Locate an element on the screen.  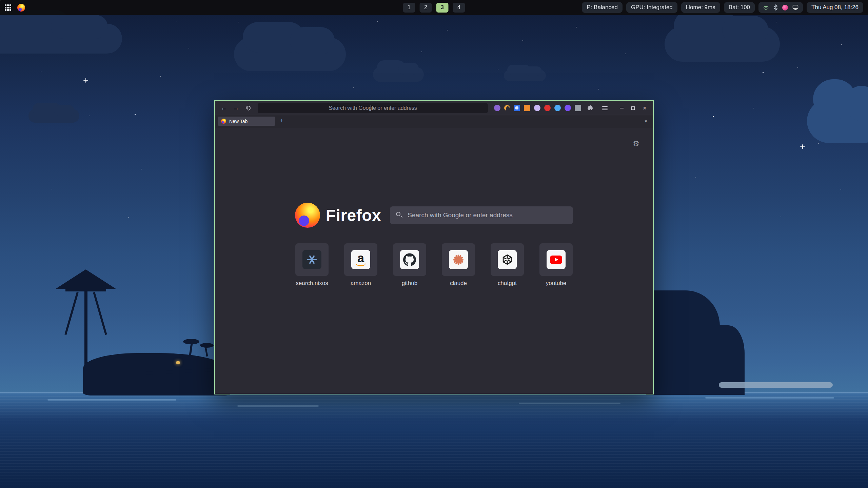
navigation-toolbar: ← → × is located at coordinates (434, 108).